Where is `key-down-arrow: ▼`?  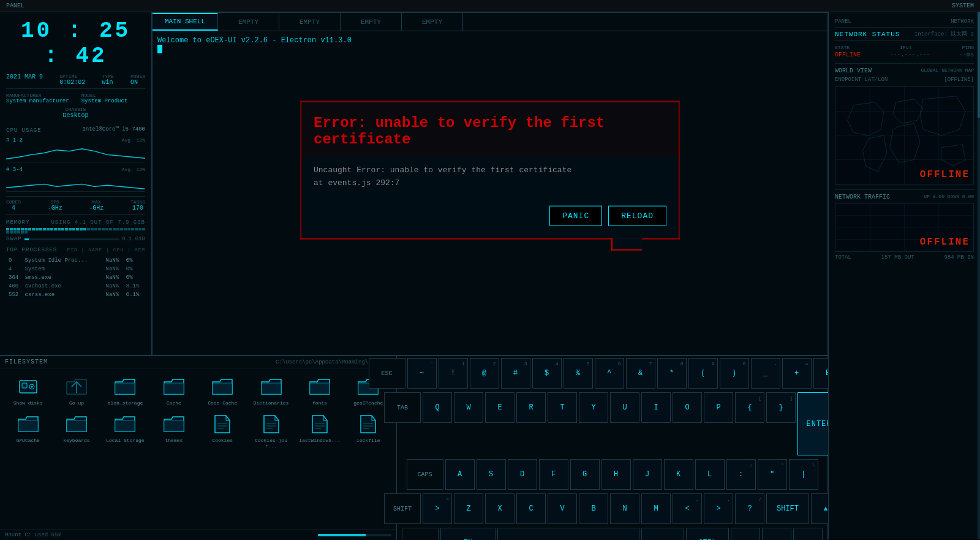 key-down-arrow: ▼ is located at coordinates (777, 534).